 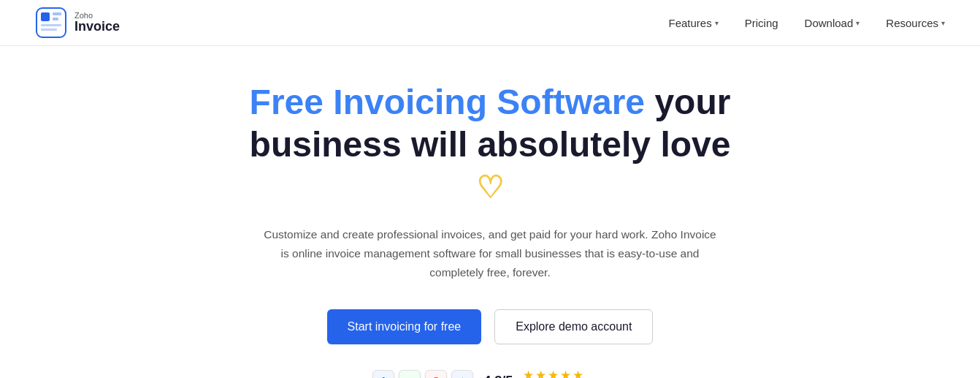 I want to click on star-3: ★, so click(x=554, y=373).